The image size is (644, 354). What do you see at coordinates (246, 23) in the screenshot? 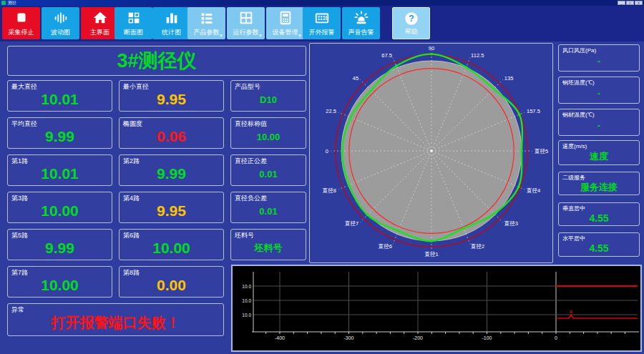
I see `toolbar-button-run-params: 运行参数▼` at bounding box center [246, 23].